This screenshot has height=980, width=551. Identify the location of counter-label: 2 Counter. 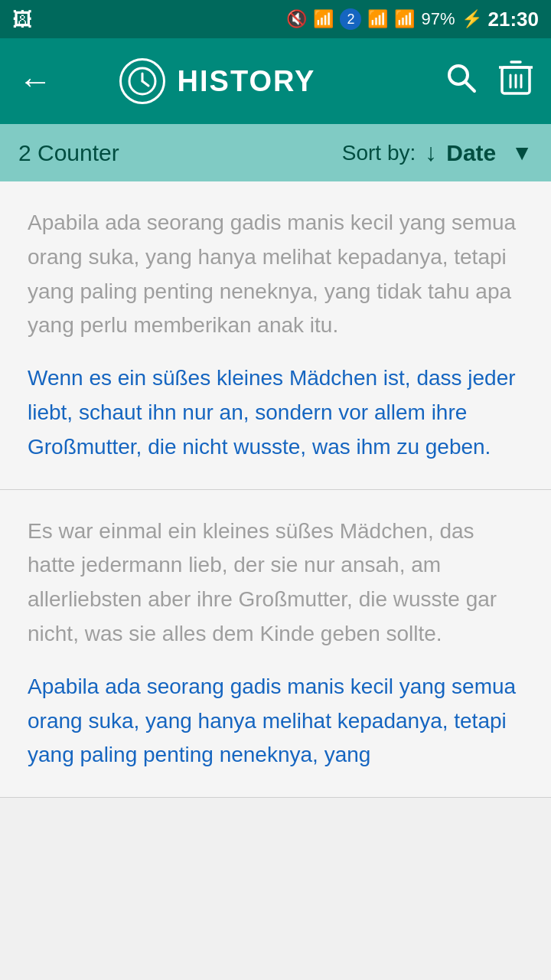
(181, 153).